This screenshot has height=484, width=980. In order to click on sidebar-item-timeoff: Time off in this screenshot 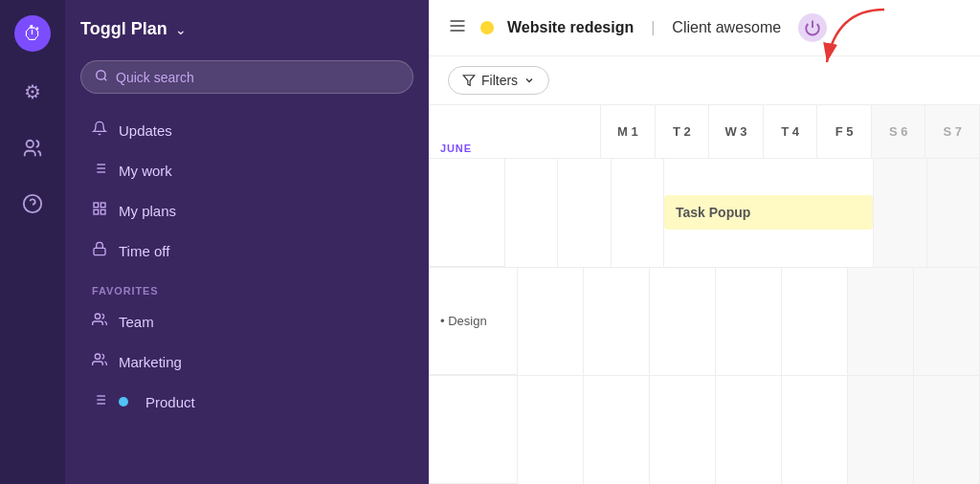, I will do `click(247, 251)`.